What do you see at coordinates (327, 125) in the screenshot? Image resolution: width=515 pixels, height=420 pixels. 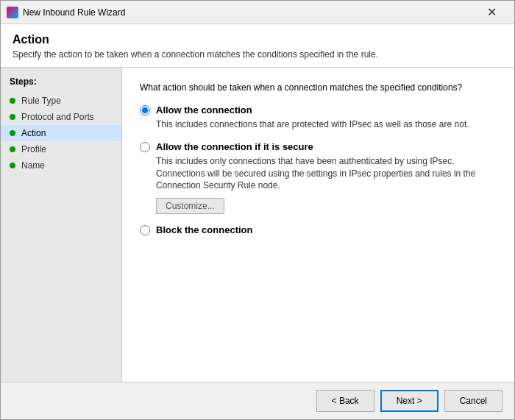 I see `option-allow-desc: This includes connections that are prote…` at bounding box center [327, 125].